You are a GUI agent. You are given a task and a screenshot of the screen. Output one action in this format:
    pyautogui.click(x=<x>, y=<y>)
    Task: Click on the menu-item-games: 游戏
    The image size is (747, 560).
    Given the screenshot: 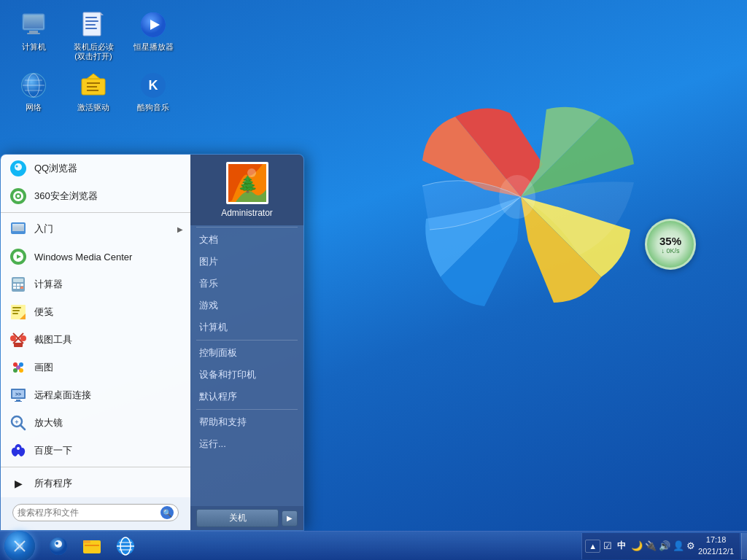 What is the action you would take?
    pyautogui.click(x=247, y=306)
    